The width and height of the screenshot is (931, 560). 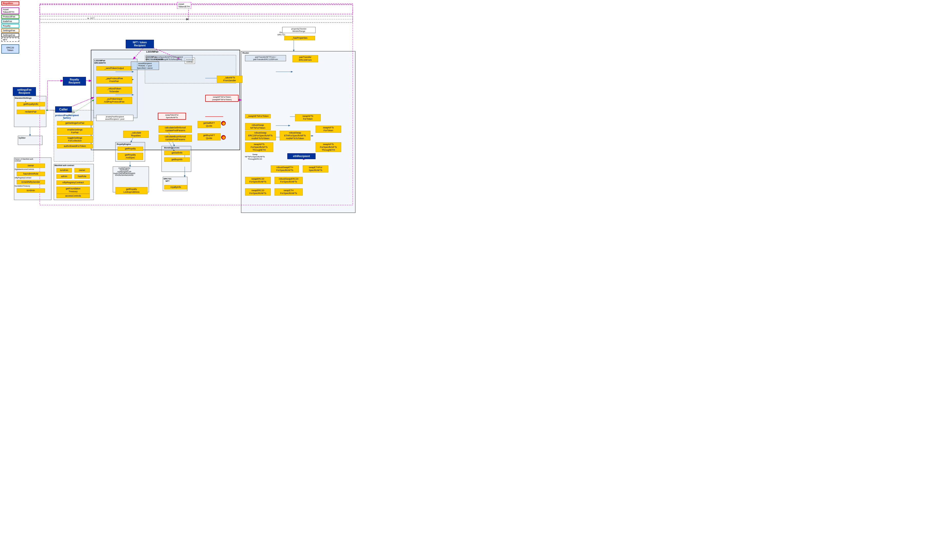 What do you see at coordinates (184, 5) in the screenshot?
I see `asset-token-eth-top: AssetToken/ETH` at bounding box center [184, 5].